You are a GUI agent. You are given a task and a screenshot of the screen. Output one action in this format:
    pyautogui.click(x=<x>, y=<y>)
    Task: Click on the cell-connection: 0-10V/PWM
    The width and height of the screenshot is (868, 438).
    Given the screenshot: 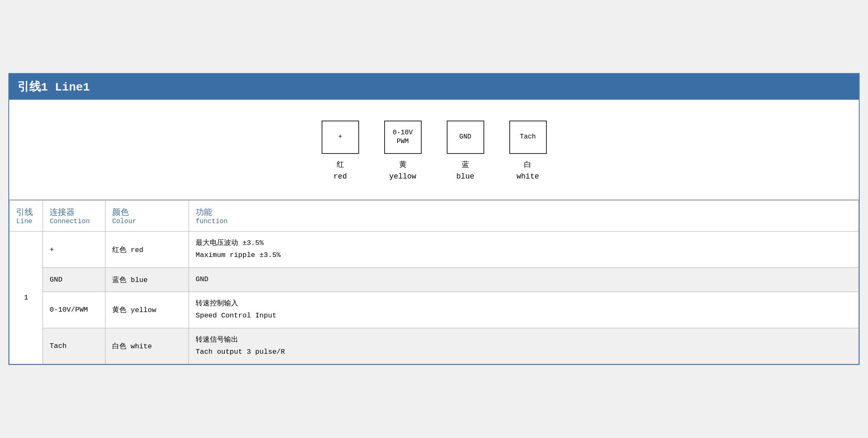 What is the action you would take?
    pyautogui.click(x=74, y=310)
    